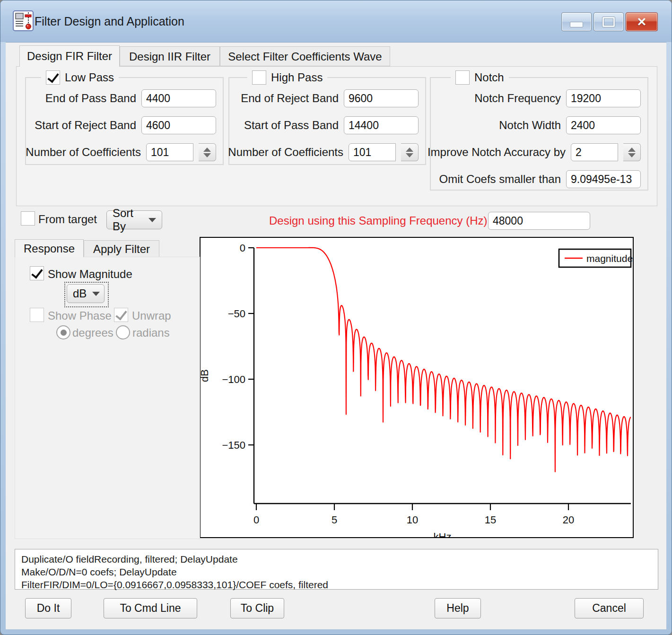  What do you see at coordinates (539, 134) in the screenshot?
I see `notch-group: Notch Notch Frequency Notch Width Improv…` at bounding box center [539, 134].